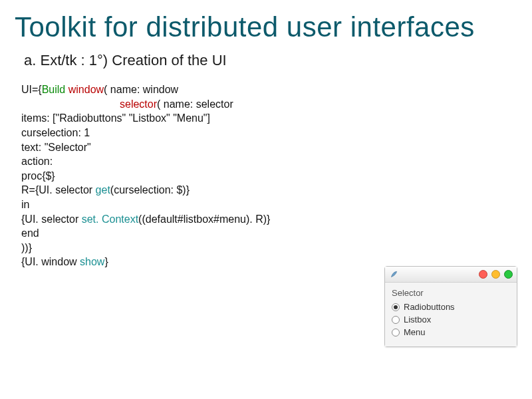 The height and width of the screenshot is (399, 532). What do you see at coordinates (184, 248) in the screenshot?
I see `code-text: ))}` at bounding box center [184, 248].